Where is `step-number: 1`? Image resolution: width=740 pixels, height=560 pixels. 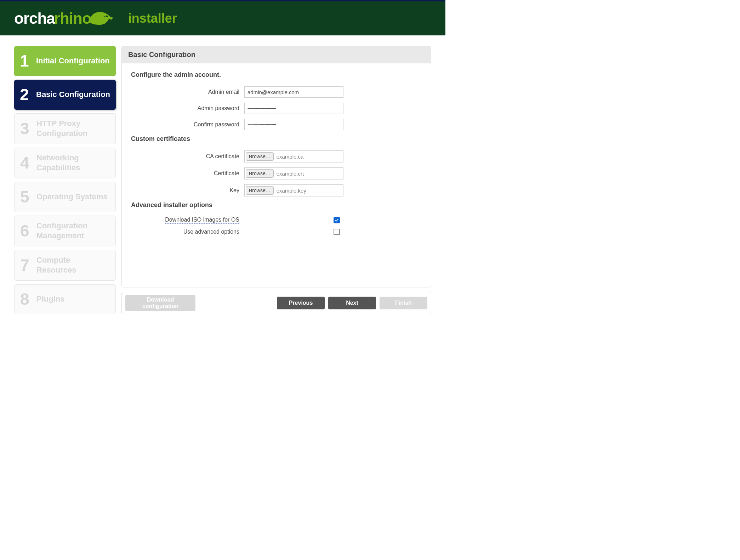 step-number: 1 is located at coordinates (26, 61).